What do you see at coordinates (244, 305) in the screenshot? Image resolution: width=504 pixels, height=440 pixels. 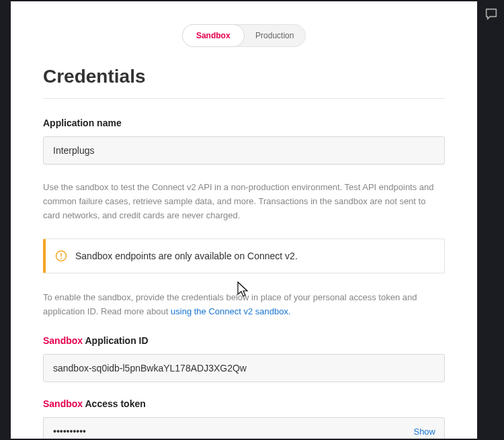 I see `enable-help-text: To enable the sandbox, provide the crede…` at bounding box center [244, 305].